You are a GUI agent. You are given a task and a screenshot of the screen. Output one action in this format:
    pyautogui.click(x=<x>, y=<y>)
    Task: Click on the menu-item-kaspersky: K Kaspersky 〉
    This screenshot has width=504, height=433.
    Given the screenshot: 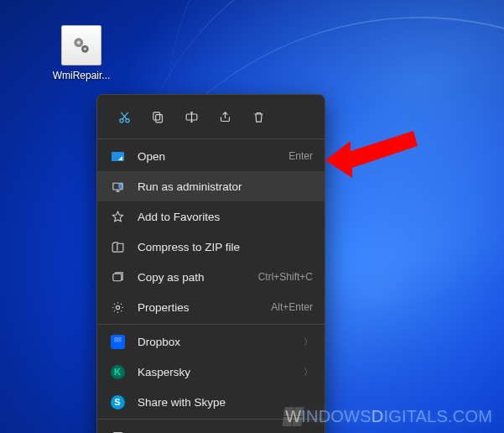 What is the action you would take?
    pyautogui.click(x=211, y=372)
    